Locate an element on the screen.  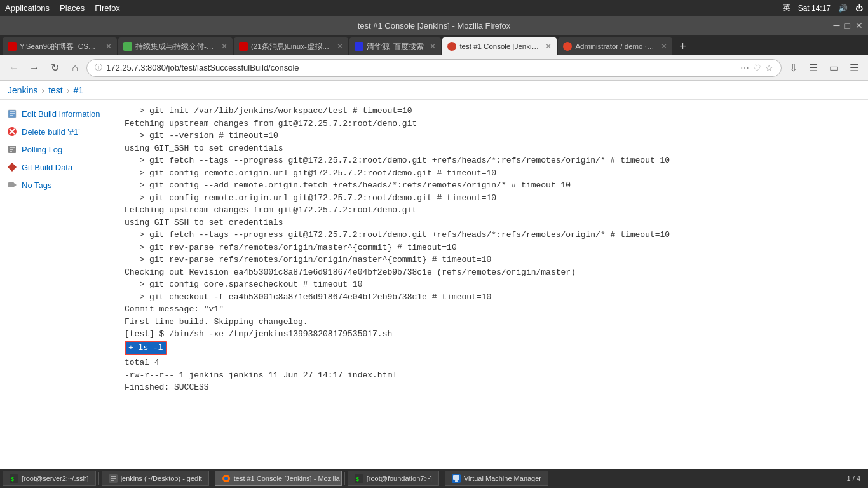
tab-label-1: 持续集成与持续交付-git... is located at coordinates (175, 47).